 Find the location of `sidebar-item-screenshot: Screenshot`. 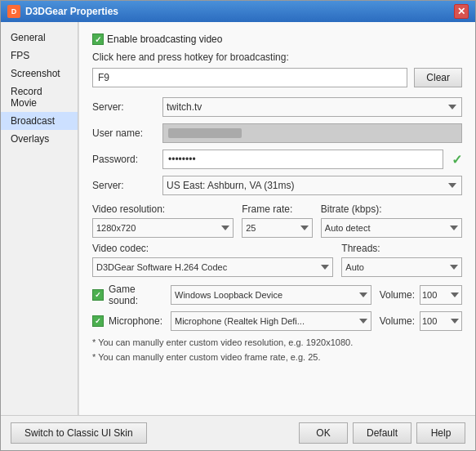

sidebar-item-screenshot: Screenshot is located at coordinates (39, 74).